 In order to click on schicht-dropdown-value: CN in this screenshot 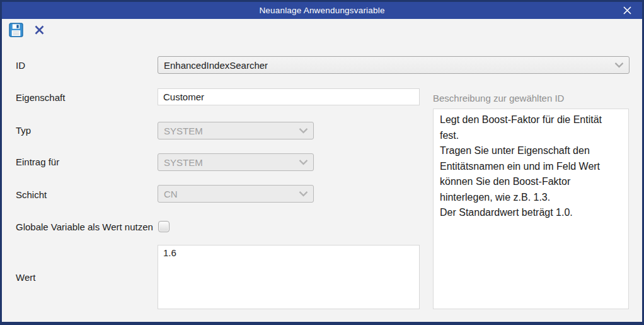, I will do `click(171, 194)`.